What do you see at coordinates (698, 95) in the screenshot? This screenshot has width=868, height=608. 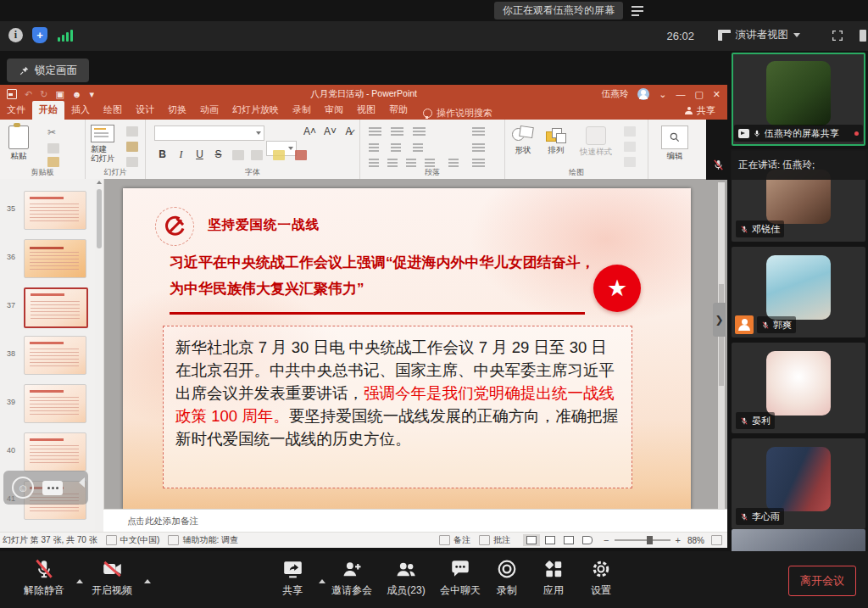 I see `restore-icon: ▢` at bounding box center [698, 95].